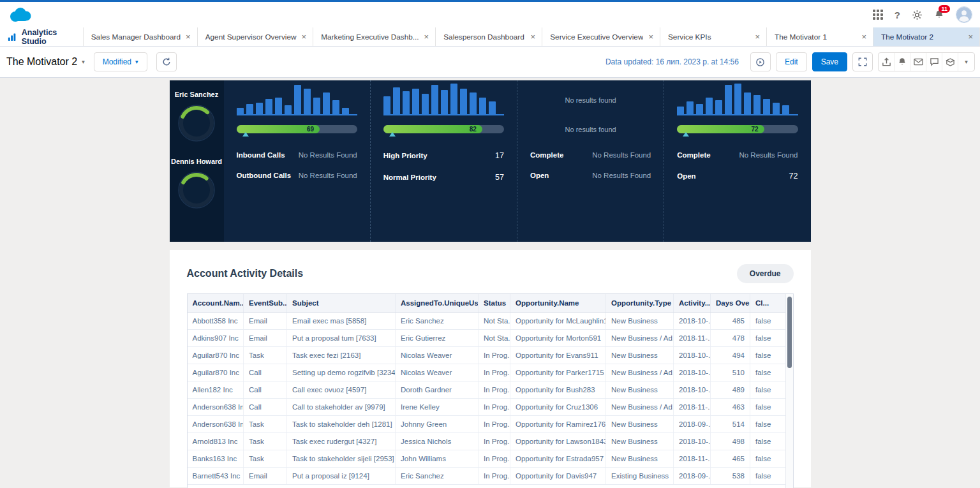 The width and height of the screenshot is (980, 488). I want to click on overdue-filter-button: Overdue, so click(766, 274).